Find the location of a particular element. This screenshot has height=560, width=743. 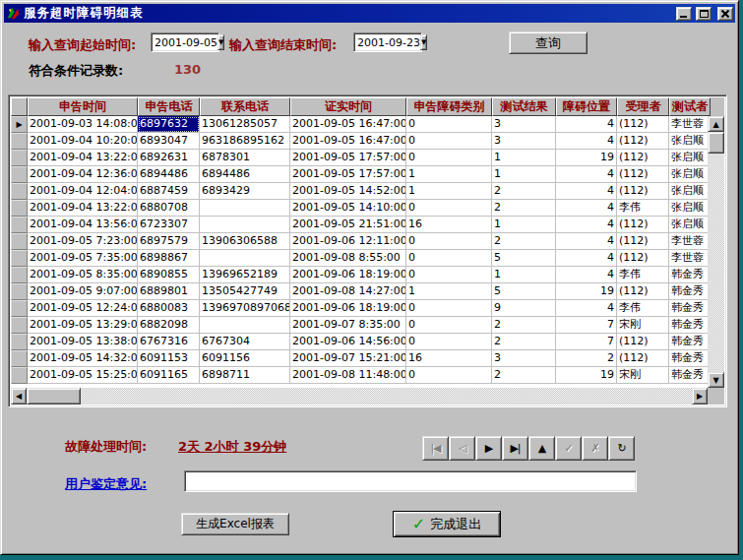

grid-cell: 2001-09-05 17:57:00 is located at coordinates (348, 157).